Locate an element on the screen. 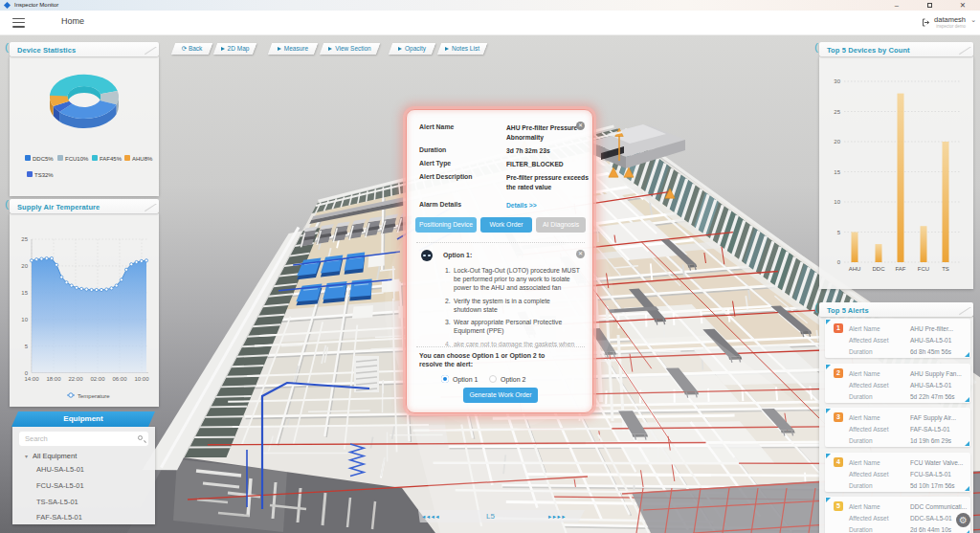 The height and width of the screenshot is (533, 980). svg-text: FCU10% is located at coordinates (77, 159).